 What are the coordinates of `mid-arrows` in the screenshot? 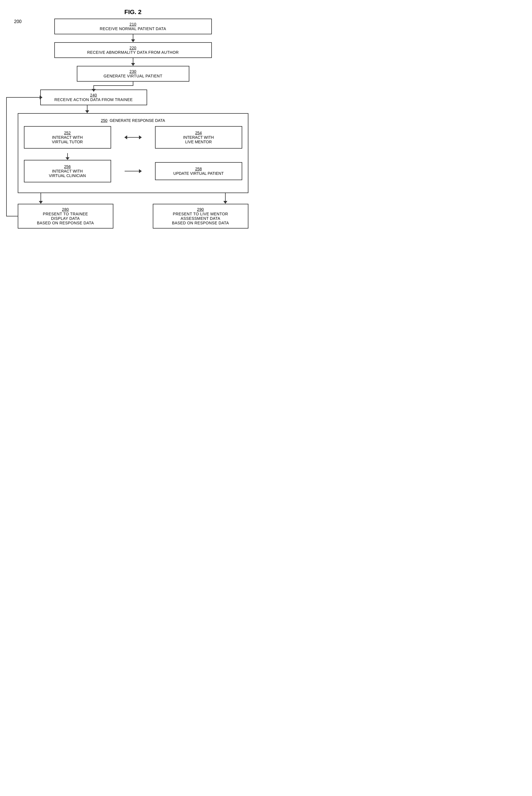 It's located at (133, 156).